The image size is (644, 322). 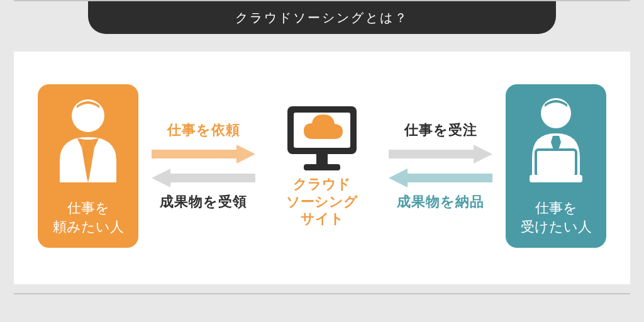 What do you see at coordinates (88, 166) in the screenshot?
I see `client-box: 仕事を 頼みたい人` at bounding box center [88, 166].